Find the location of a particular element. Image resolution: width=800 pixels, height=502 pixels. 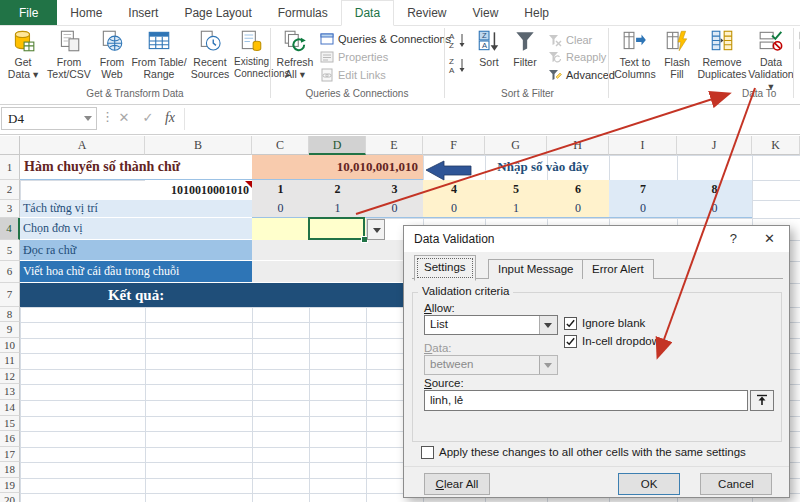

column-header-C: C is located at coordinates (280, 146).